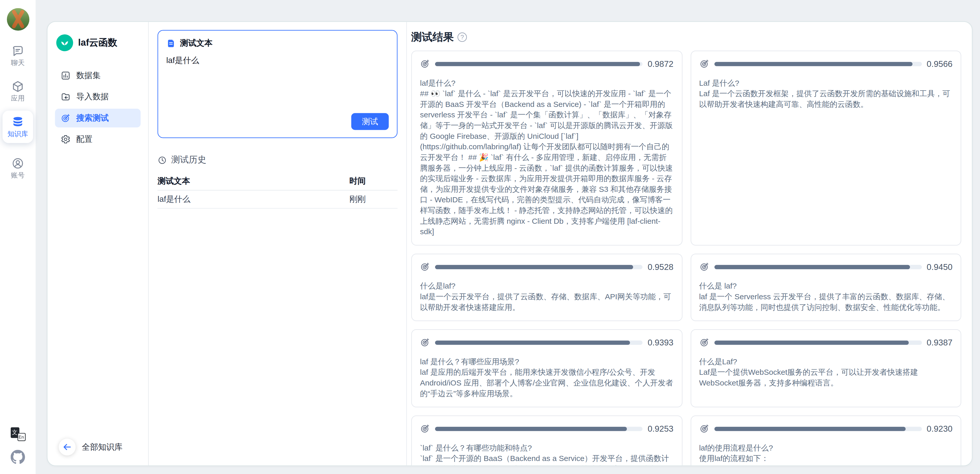  I want to click on dataset-icon, so click(66, 76).